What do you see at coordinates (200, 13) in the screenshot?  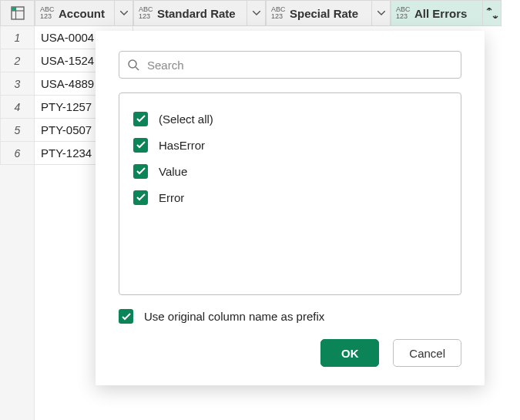 I see `column-header-standard-rate: ABC123 Standard Rate` at bounding box center [200, 13].